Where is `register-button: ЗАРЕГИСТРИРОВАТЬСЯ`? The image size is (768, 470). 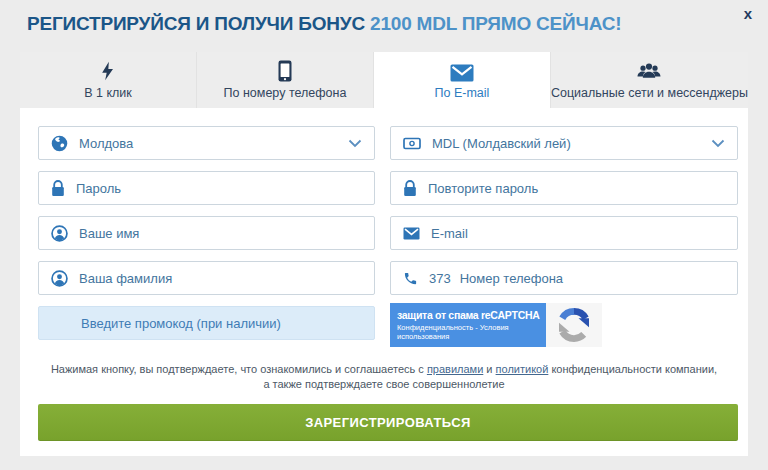 register-button: ЗАРЕГИСТРИРОВАТЬСЯ is located at coordinates (388, 422).